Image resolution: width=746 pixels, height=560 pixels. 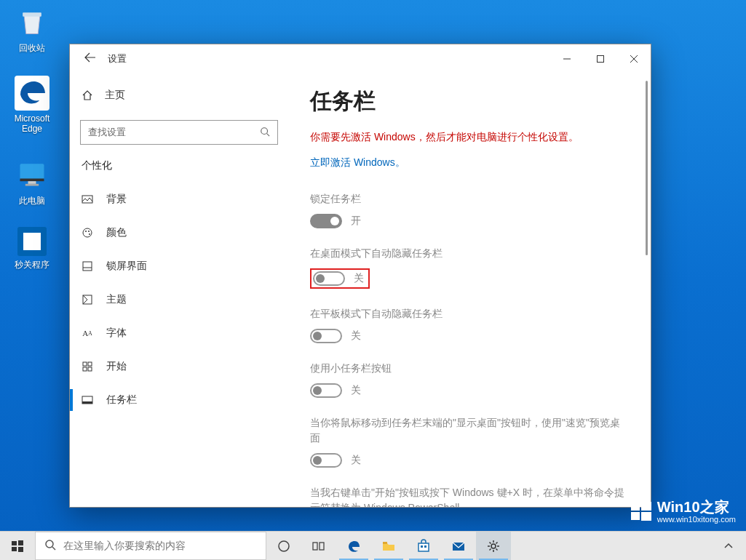 What do you see at coordinates (389, 545) in the screenshot?
I see `taskbar-app-explorer` at bounding box center [389, 545].